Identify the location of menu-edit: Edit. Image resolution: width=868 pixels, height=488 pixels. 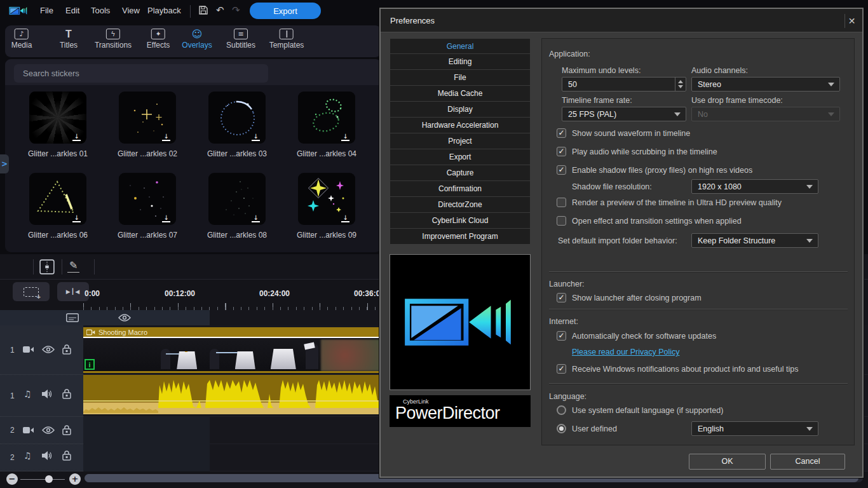
(72, 10).